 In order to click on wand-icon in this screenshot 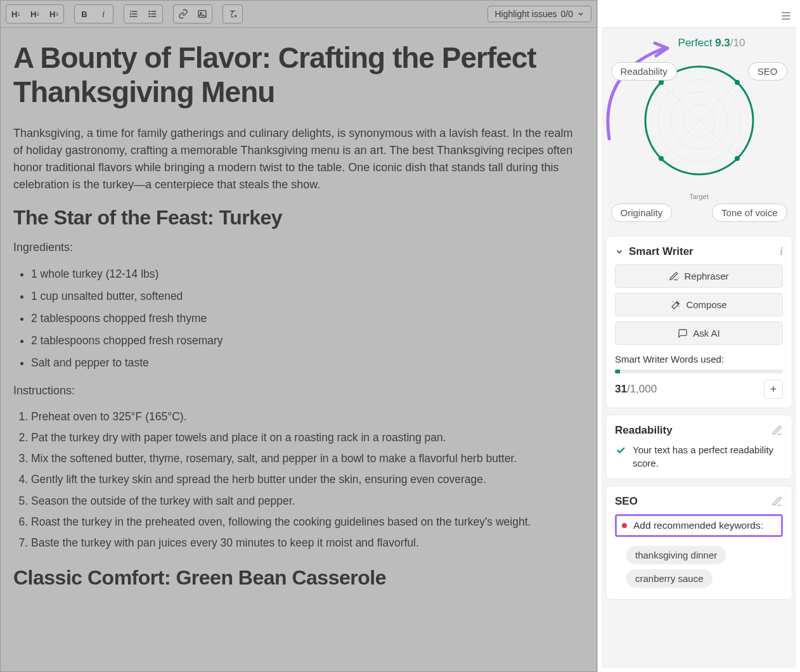, I will do `click(676, 305)`.